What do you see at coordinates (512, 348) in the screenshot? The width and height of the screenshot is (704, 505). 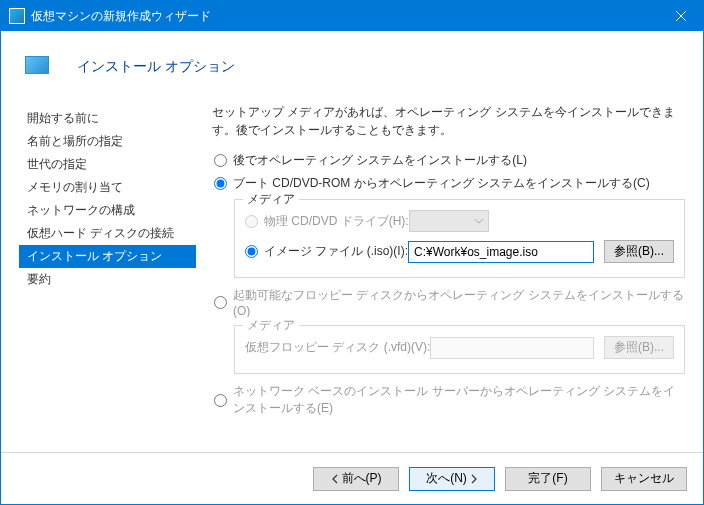 I see `virtual-floppy-input` at bounding box center [512, 348].